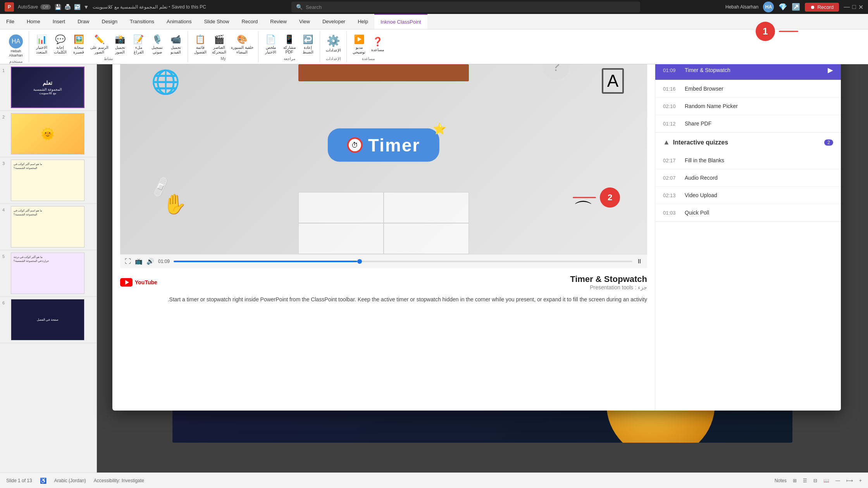  Describe the element at coordinates (748, 89) in the screenshot. I see `list-item: 01:16 Embed Browser` at that location.